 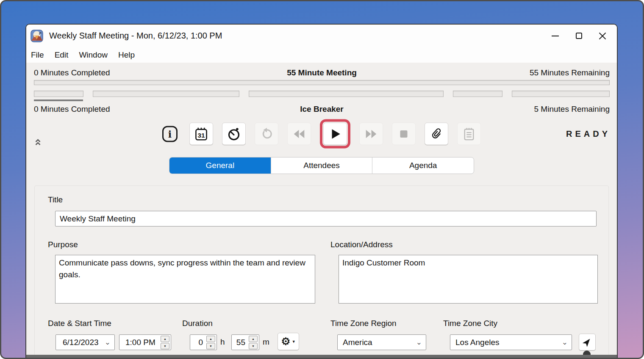 What do you see at coordinates (201, 134) in the screenshot?
I see `calendar-button: 31` at bounding box center [201, 134].